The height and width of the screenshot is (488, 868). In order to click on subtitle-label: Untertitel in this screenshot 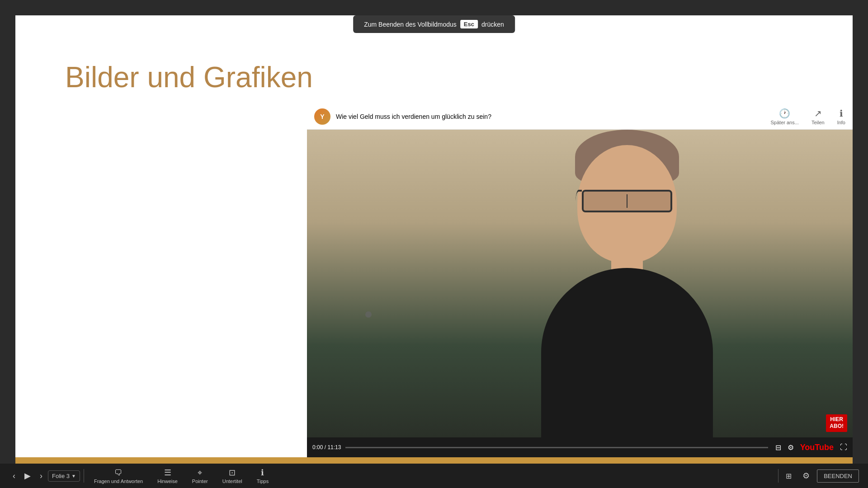, I will do `click(232, 481)`.